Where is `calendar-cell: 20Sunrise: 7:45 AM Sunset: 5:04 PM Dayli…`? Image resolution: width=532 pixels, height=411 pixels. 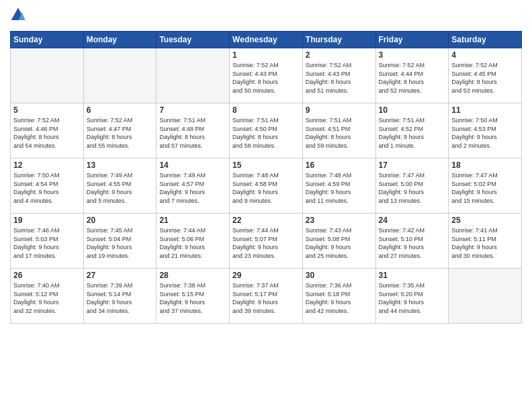 calendar-cell: 20Sunrise: 7:45 AM Sunset: 5:04 PM Dayli… is located at coordinates (120, 241).